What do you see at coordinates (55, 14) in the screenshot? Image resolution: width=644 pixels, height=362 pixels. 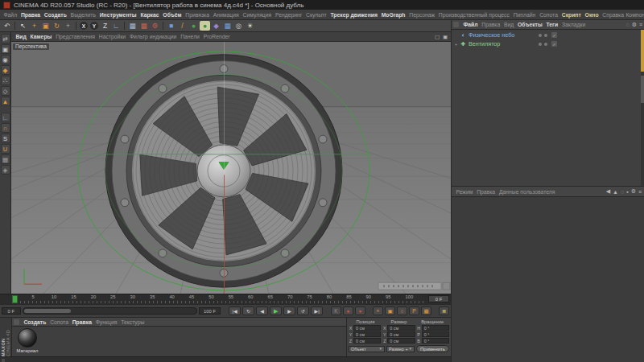 I see `menu-item: Создать` at bounding box center [55, 14].